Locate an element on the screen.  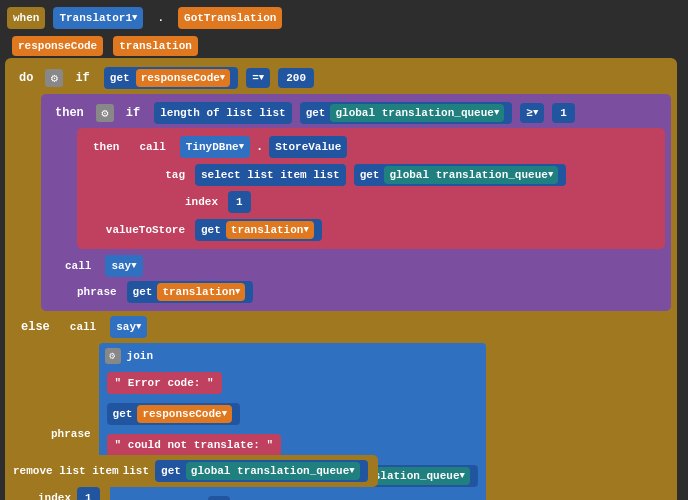
param-responseCode: responseCode is located at coordinates (58, 46).